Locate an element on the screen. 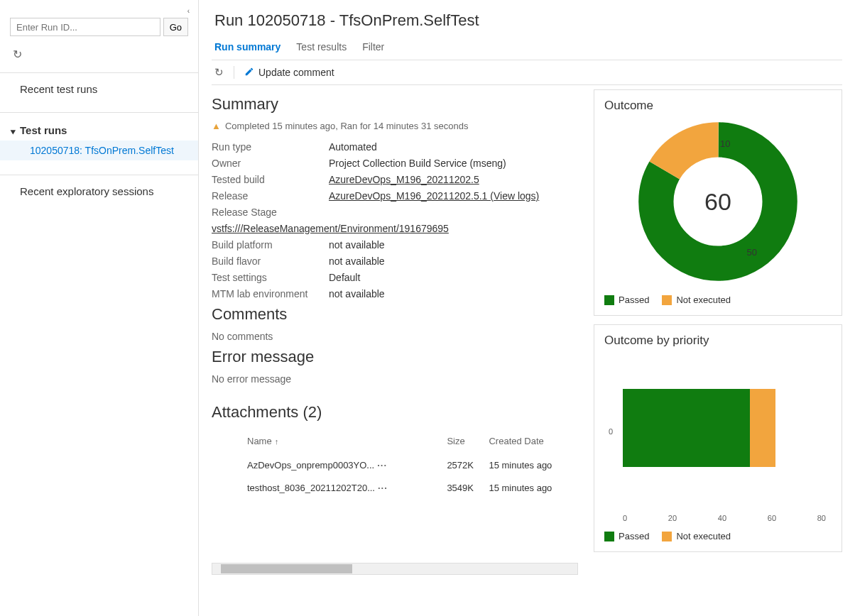 The image size is (855, 616). run-id-input is located at coordinates (85, 27).